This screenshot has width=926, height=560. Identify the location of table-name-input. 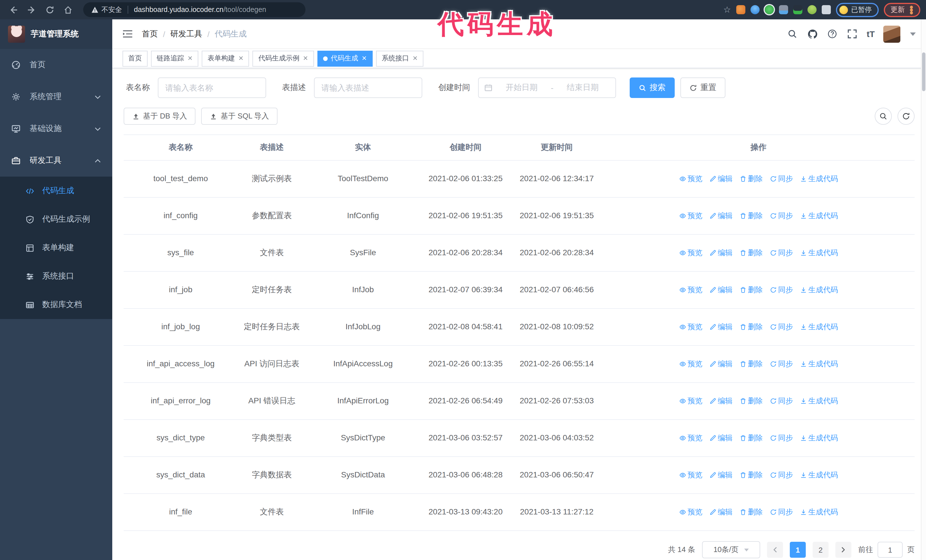
(212, 88).